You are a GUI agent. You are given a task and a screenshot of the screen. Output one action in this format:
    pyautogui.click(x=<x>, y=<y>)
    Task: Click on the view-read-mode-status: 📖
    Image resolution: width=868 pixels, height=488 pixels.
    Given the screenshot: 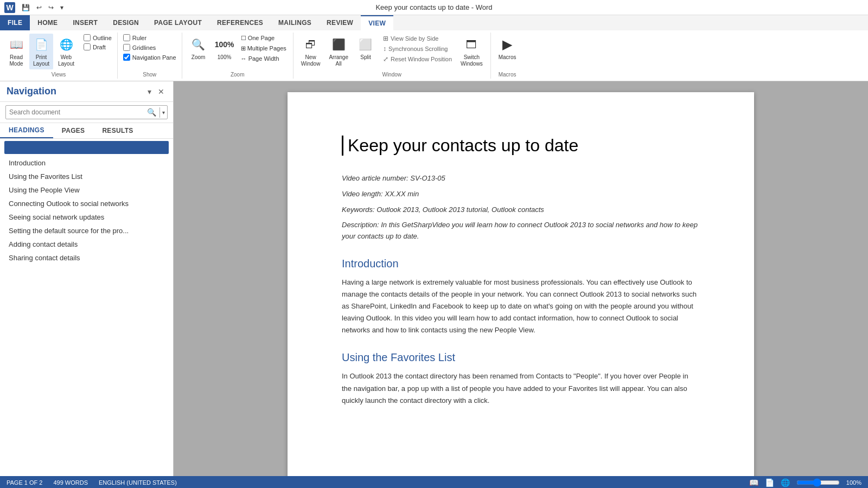 What is the action you would take?
    pyautogui.click(x=754, y=483)
    